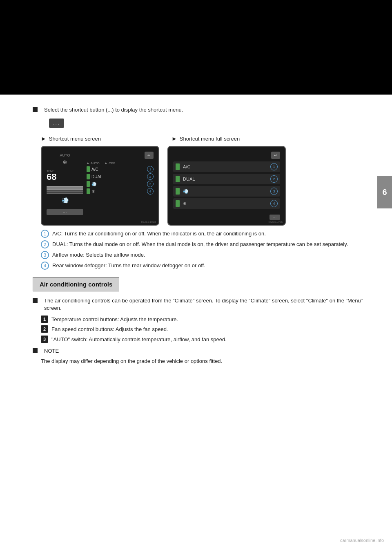 Image resolution: width=392 pixels, height=555 pixels. I want to click on numbered-text-3: Airflow mode: Selects the airflow mode., so click(210, 255).